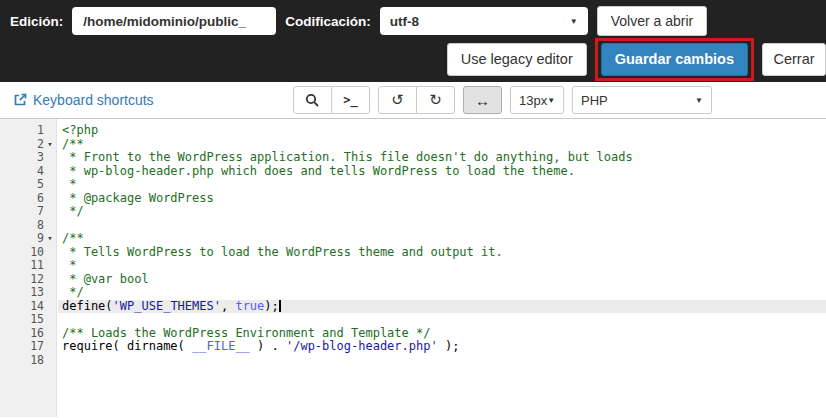 The image size is (826, 418). Describe the element at coordinates (404, 22) in the screenshot. I see `encoding-selected-value: utf-8` at that location.